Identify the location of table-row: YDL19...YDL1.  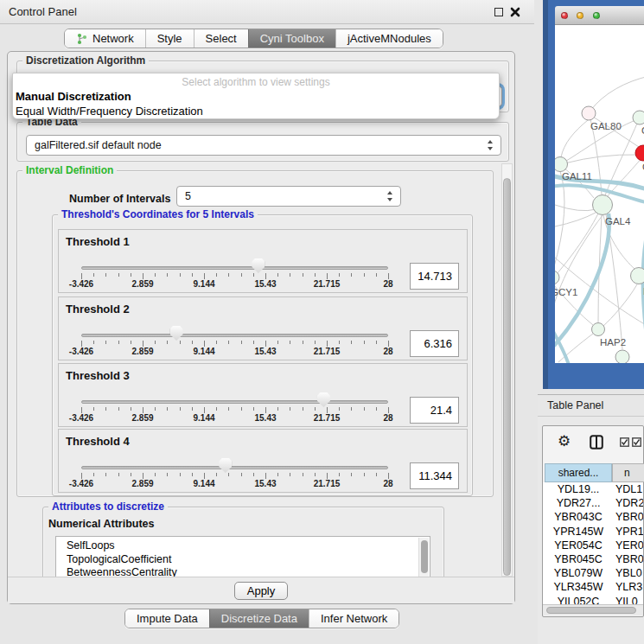
(593, 489).